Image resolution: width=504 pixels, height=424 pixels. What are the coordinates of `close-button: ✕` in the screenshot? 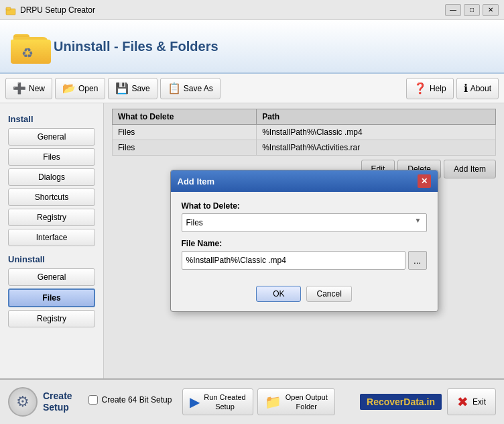 It's located at (491, 10).